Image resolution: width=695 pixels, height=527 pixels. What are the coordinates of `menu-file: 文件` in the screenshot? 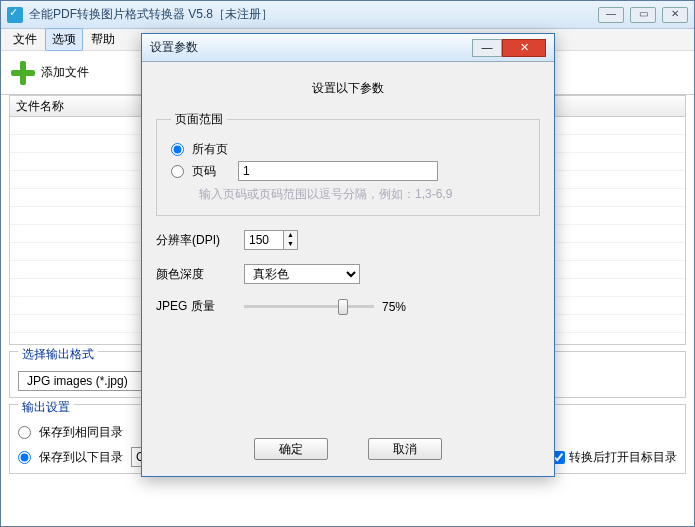 It's located at (25, 40).